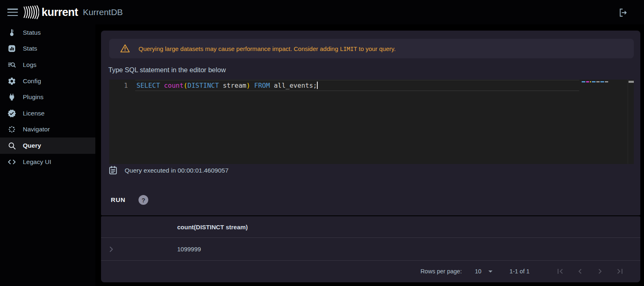  I want to click on pagination-range: 1-1 of 1, so click(520, 271).